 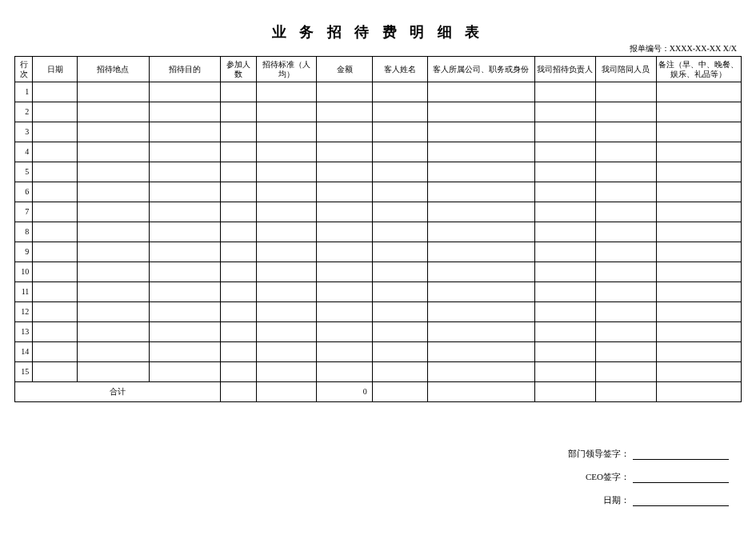 I want to click on sign-dept-label: 部门领导签字：, so click(x=598, y=453).